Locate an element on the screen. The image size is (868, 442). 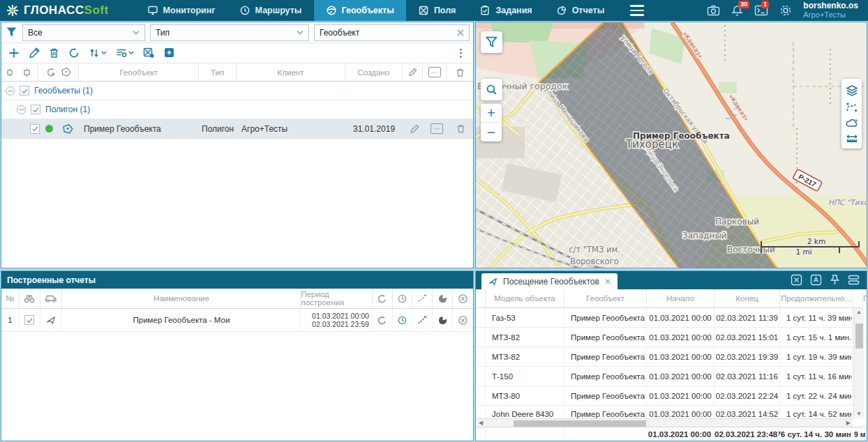
refresh-state-icon is located at coordinates (52, 73).